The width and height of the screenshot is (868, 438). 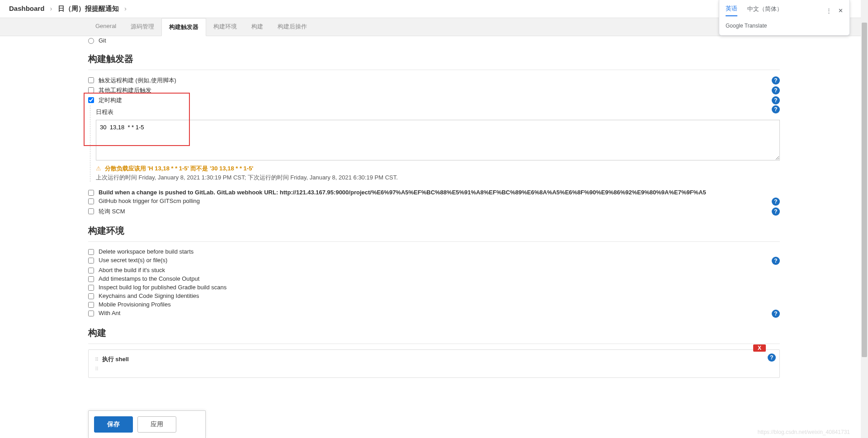 I want to click on trigger-gitscm-row: GitHub hook trigger for GITScm polling ?, so click(x=434, y=202).